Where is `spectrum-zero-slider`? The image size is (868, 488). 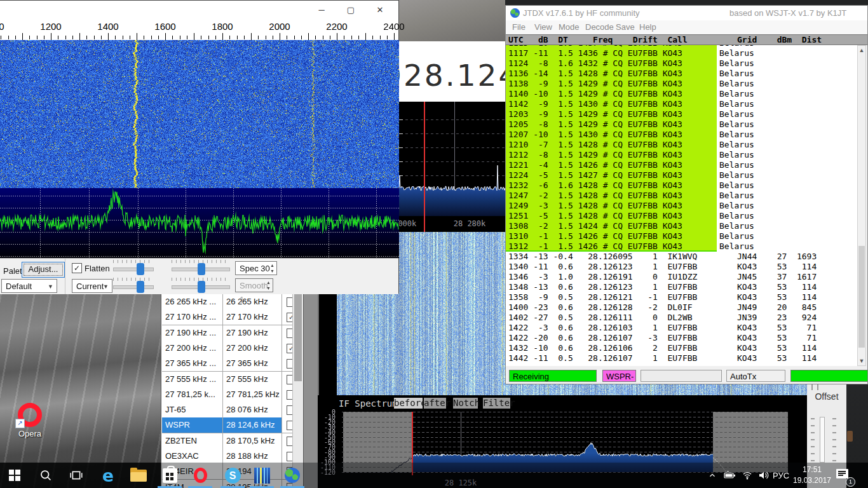 spectrum-zero-slider is located at coordinates (201, 287).